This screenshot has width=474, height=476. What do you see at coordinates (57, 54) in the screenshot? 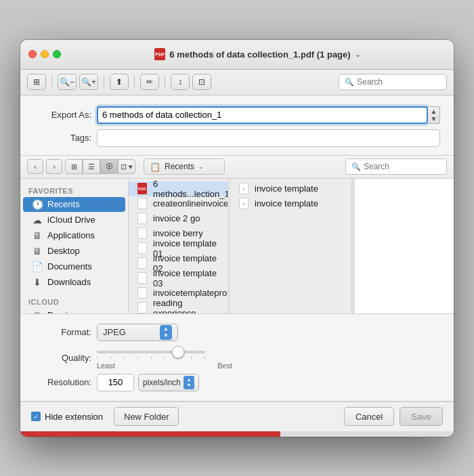
I see `maximize-button` at bounding box center [57, 54].